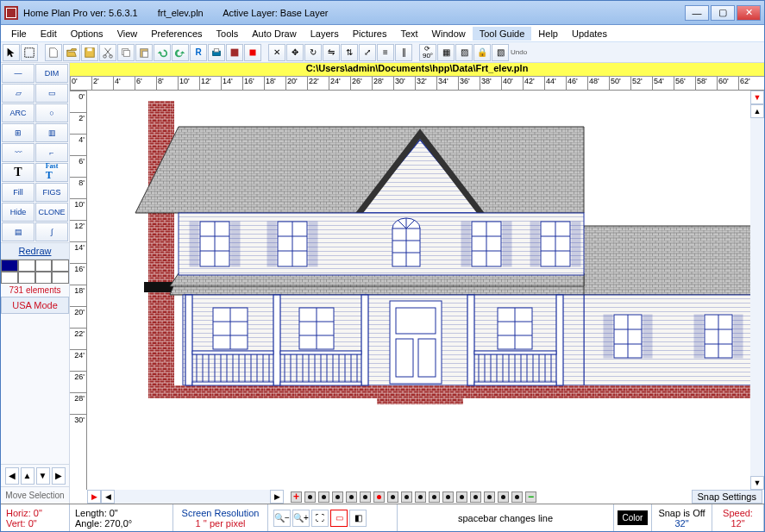  What do you see at coordinates (697, 13) in the screenshot?
I see `minimize-button: —` at bounding box center [697, 13].